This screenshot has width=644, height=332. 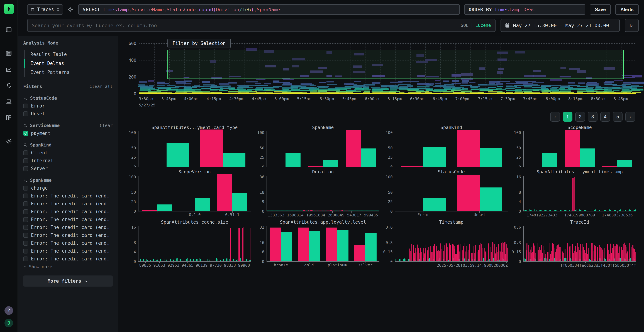 I want to click on filter-option: Client, so click(x=68, y=153).